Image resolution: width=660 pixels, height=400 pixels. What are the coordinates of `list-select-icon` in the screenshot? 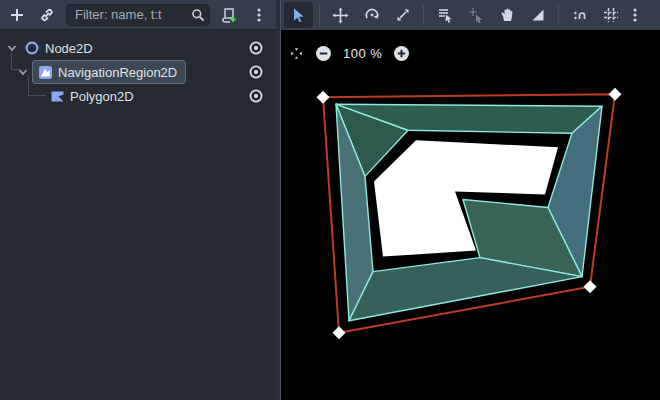 It's located at (445, 15).